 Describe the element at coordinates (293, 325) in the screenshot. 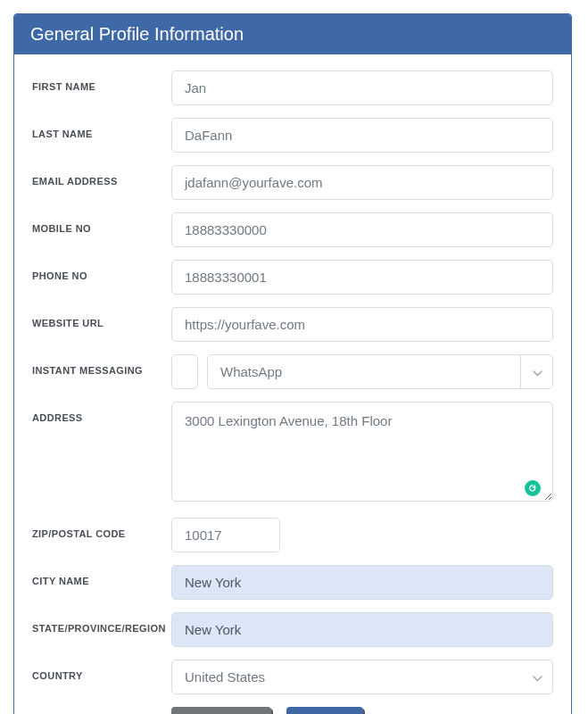

I see `row-website: WEBSITE URL` at that location.